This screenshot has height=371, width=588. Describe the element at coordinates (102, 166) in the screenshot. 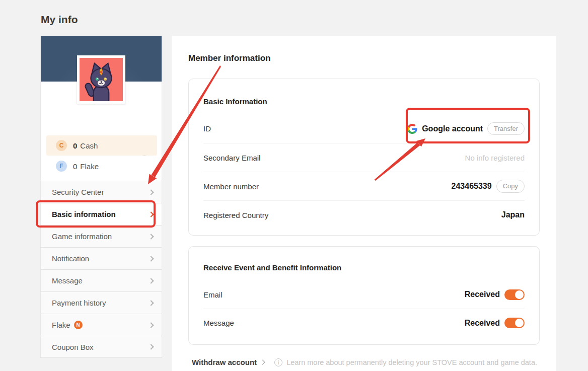

I see `flake-balance-row: F 0 Flake` at that location.